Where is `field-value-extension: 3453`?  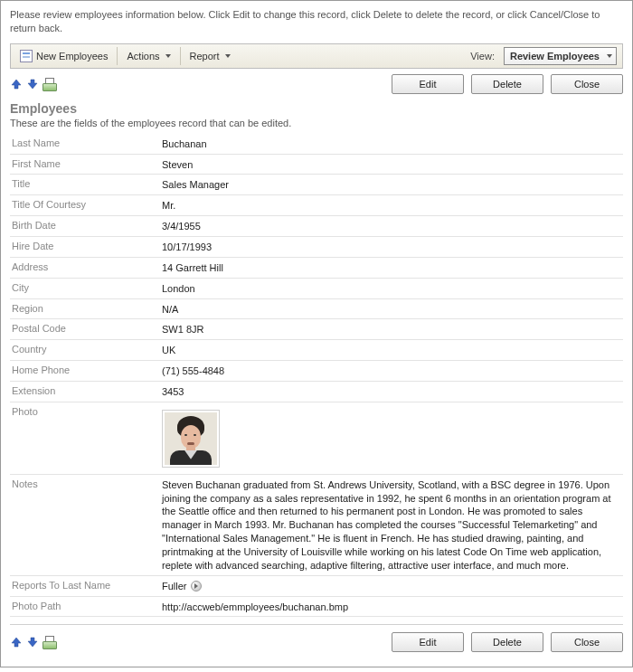 field-value-extension: 3453 is located at coordinates (392, 392).